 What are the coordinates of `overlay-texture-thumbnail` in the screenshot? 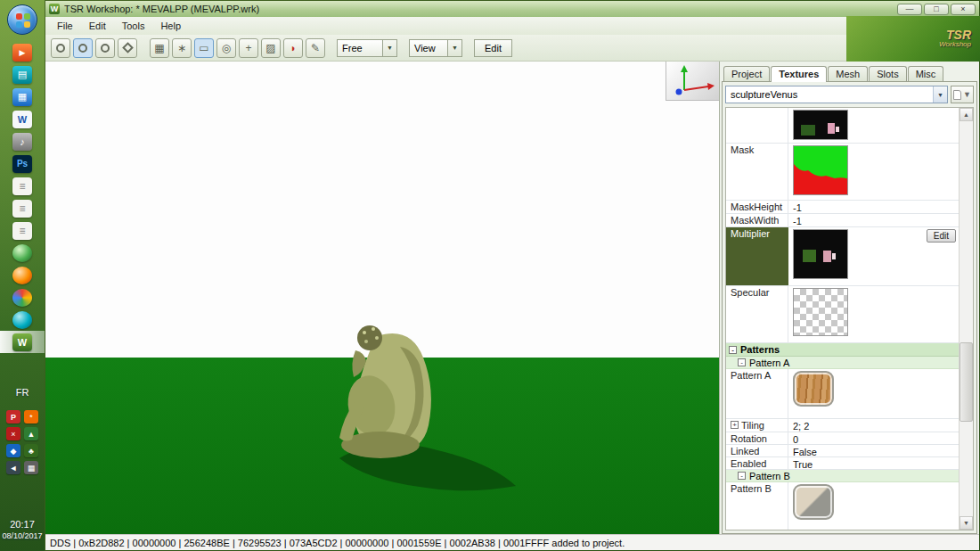 It's located at (821, 125).